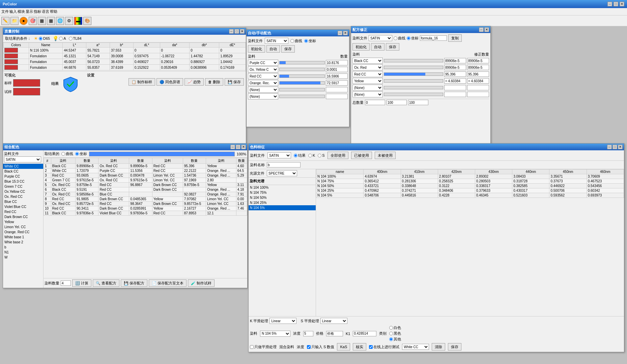 The height and width of the screenshot is (364, 627). Describe the element at coordinates (378, 47) in the screenshot. I see `formula-auto-btn: 自动` at that location.